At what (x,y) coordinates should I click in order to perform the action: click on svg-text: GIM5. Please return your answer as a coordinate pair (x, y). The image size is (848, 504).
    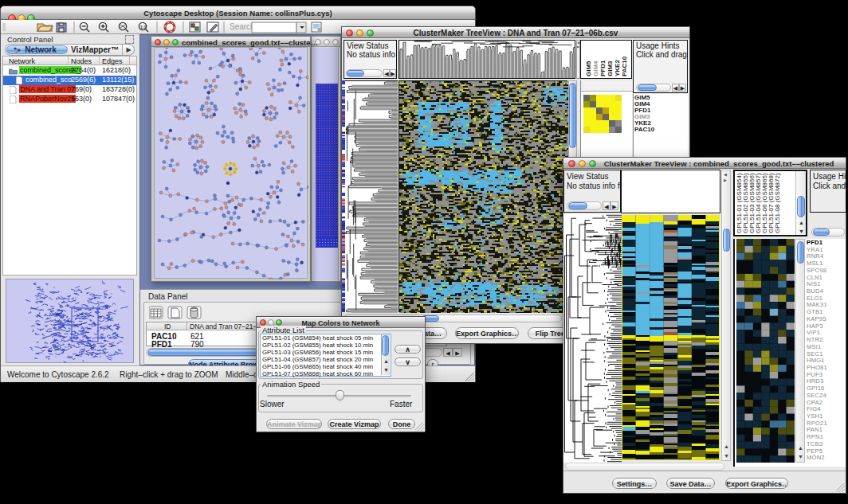
    Looking at the image, I should click on (588, 68).